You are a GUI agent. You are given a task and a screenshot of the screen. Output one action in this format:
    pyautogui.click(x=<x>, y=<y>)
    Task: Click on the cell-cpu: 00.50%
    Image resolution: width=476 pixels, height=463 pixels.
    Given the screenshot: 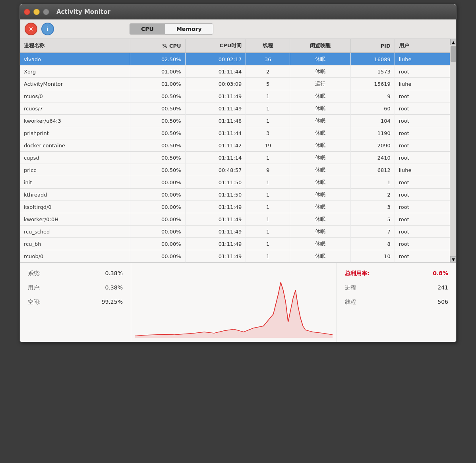 What is the action you would take?
    pyautogui.click(x=157, y=158)
    